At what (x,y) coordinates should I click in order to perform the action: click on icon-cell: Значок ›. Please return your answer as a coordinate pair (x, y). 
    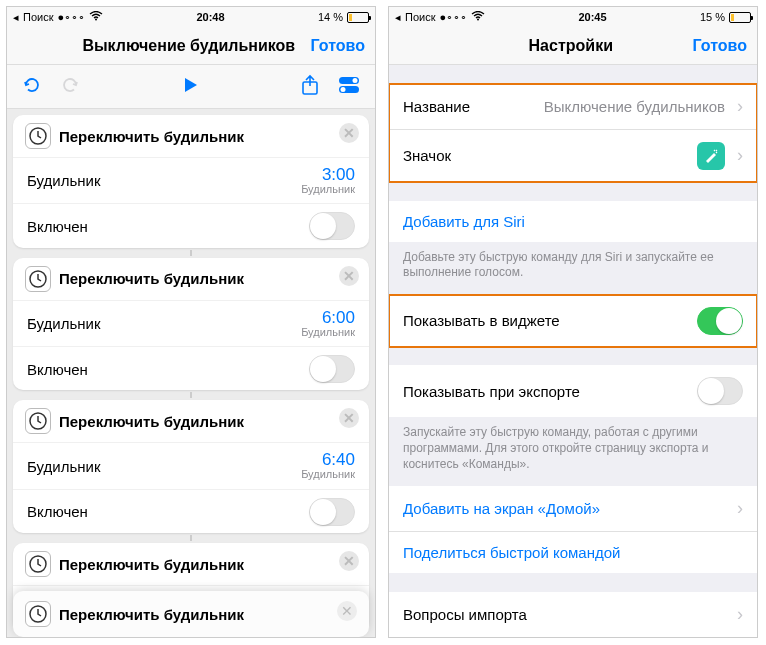
    Looking at the image, I should click on (573, 156).